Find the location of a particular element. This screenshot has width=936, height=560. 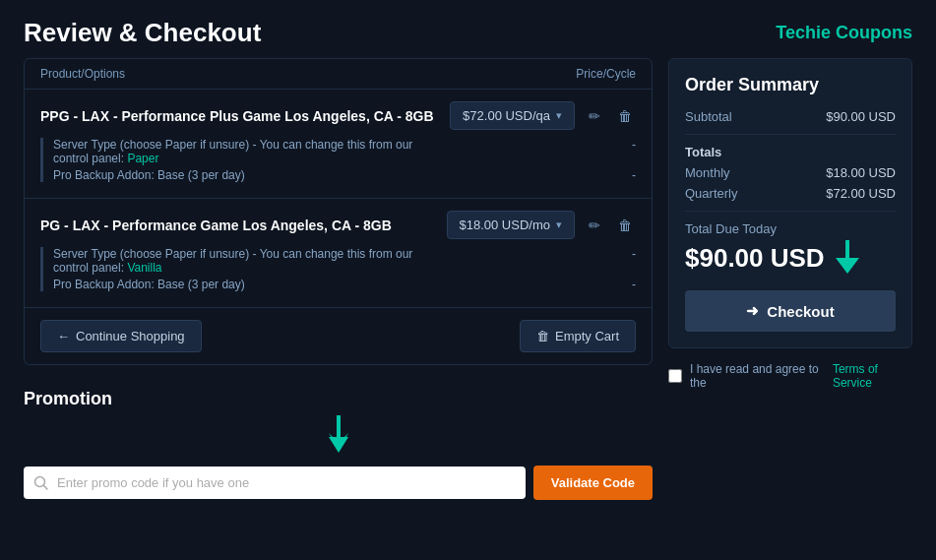

monthly-value: $18.00 USD is located at coordinates (860, 173).